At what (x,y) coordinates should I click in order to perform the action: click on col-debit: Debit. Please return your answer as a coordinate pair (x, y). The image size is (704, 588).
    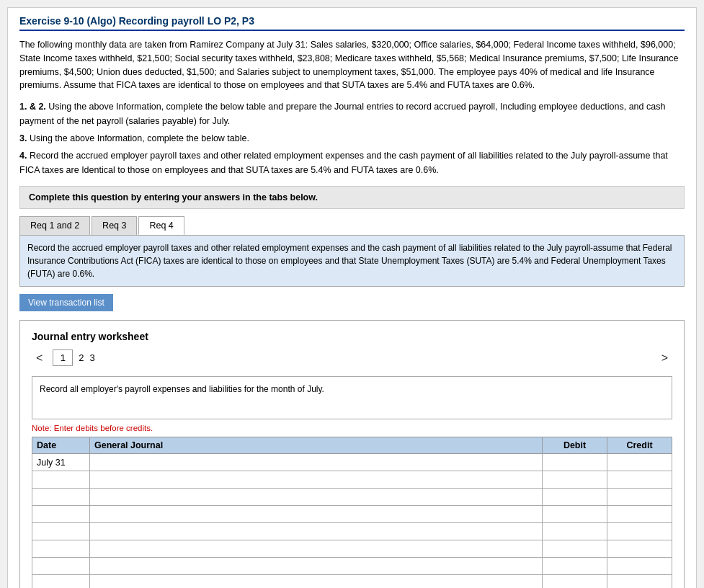
    Looking at the image, I should click on (575, 445).